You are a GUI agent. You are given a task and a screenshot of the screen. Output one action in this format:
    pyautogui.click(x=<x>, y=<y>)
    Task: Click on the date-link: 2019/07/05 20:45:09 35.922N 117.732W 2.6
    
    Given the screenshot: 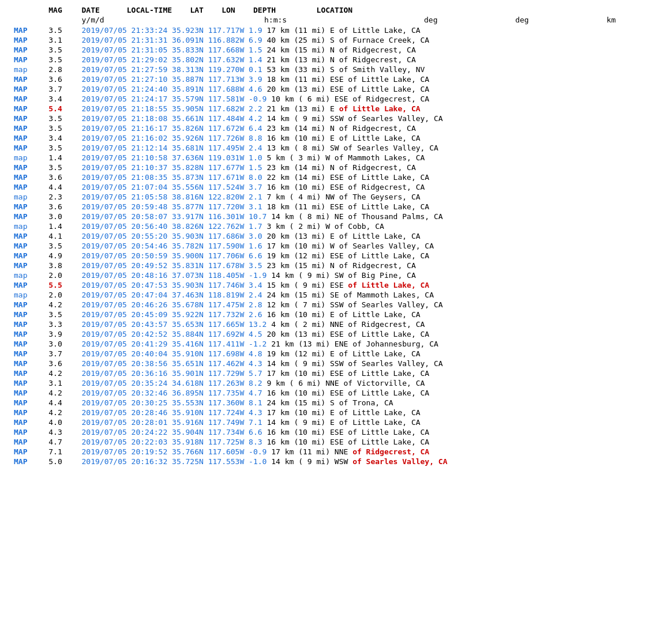 What is the action you would take?
    pyautogui.click(x=172, y=315)
    